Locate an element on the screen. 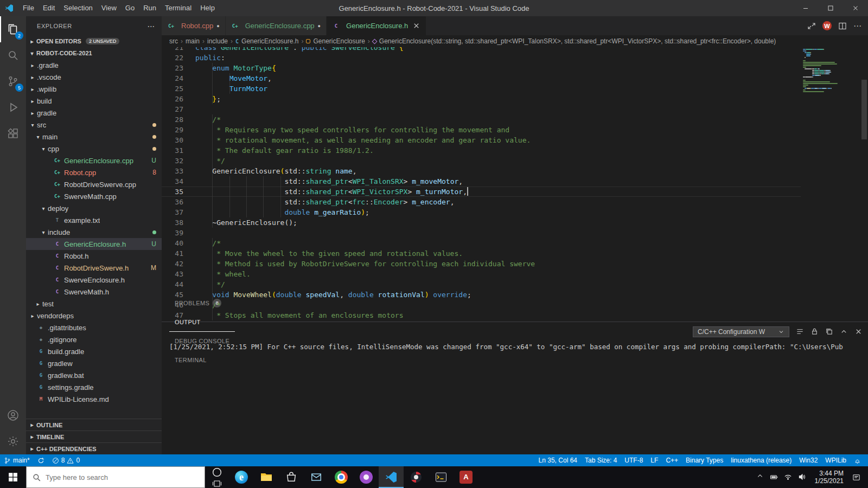  menu-help: Help is located at coordinates (207, 8).